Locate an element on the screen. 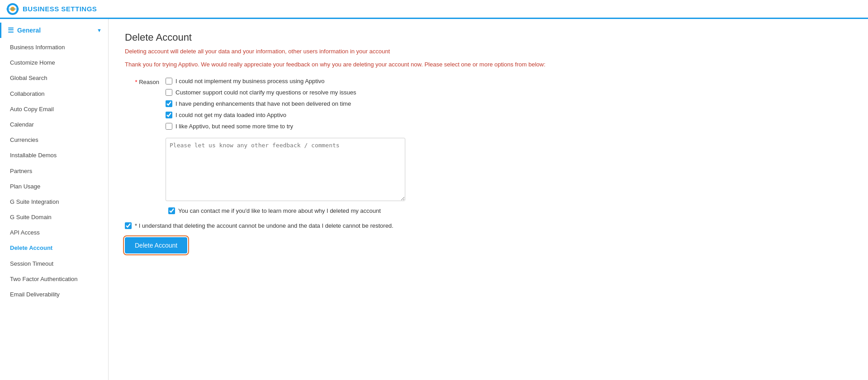  checkboxes-column: I could not implement my business proces… is located at coordinates (285, 139).